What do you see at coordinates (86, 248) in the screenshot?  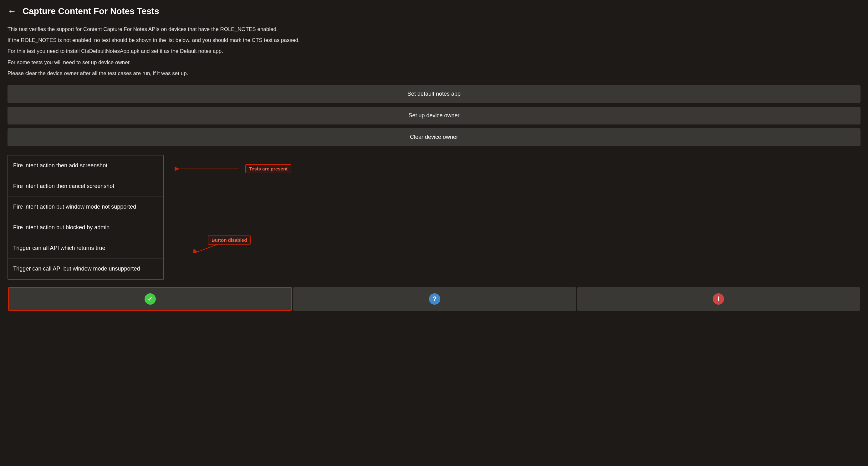 I see `test-item-4: Trigger can all API which returns true` at bounding box center [86, 248].